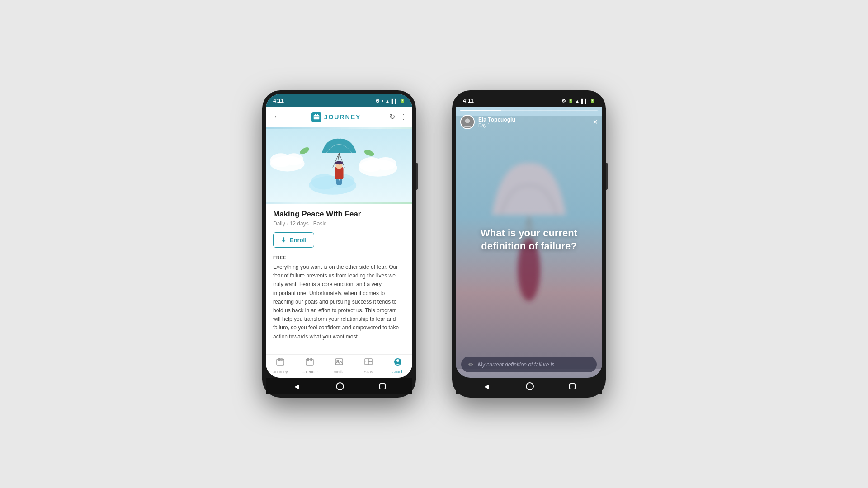 This screenshot has width=868, height=488. I want to click on journey-tab-label: Journey, so click(280, 372).